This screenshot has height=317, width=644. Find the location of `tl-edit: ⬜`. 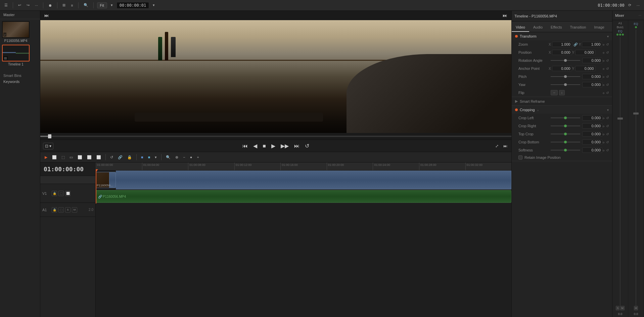

tl-edit: ⬜ is located at coordinates (54, 157).